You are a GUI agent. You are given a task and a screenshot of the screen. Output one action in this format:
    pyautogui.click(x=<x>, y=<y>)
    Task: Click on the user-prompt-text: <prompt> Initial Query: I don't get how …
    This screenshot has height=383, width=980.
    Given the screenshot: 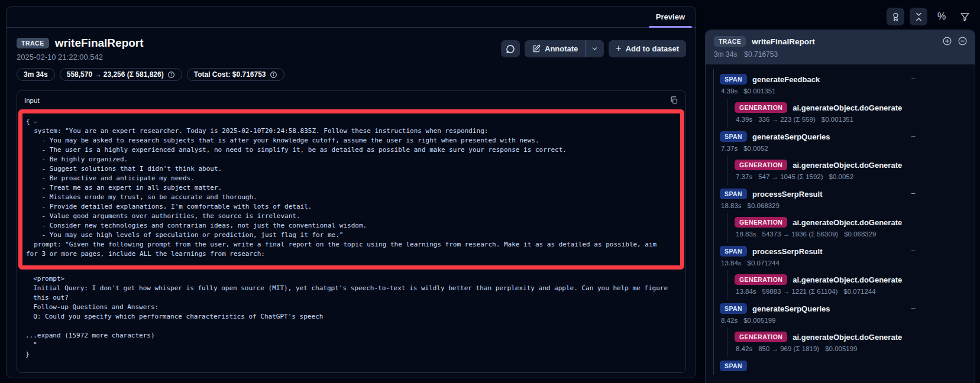 What is the action you would take?
    pyautogui.click(x=353, y=298)
    